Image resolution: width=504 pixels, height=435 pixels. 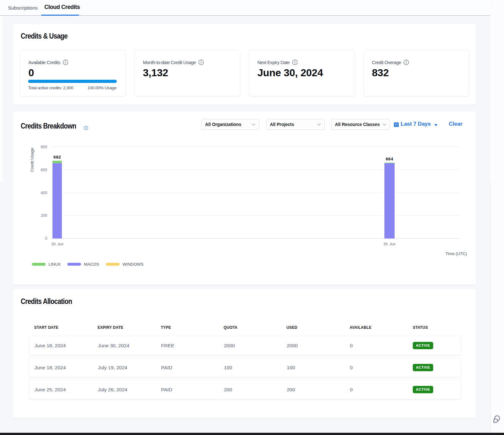 What do you see at coordinates (32, 160) in the screenshot?
I see `svg-text: Credit Usage` at bounding box center [32, 160].